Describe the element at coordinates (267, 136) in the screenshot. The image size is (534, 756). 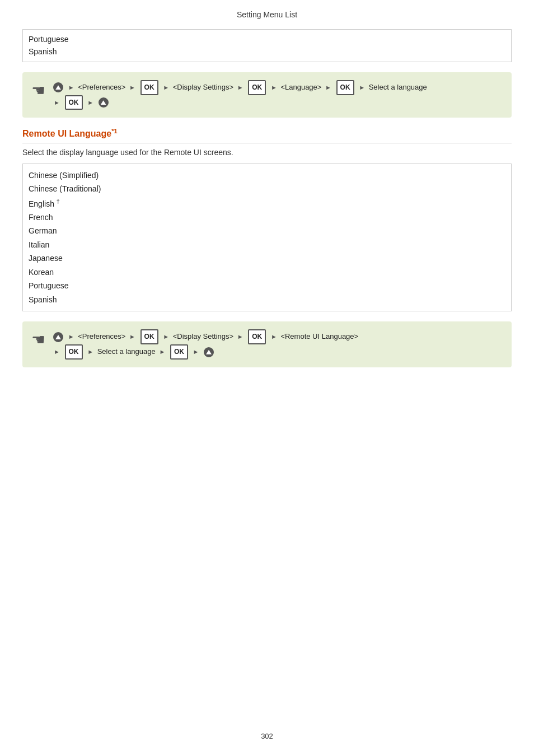
I see `section-heading: Remote UI Language*1` at that location.